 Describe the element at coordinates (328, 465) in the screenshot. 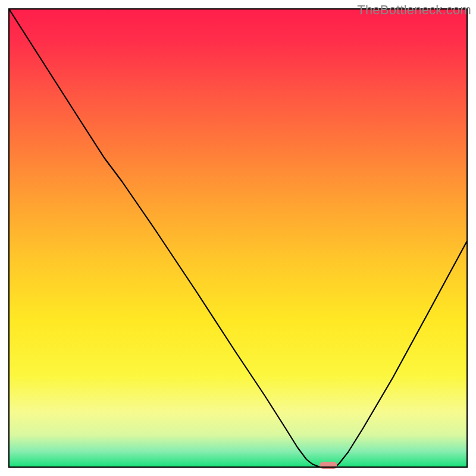

I see `optimal-point-marker` at that location.